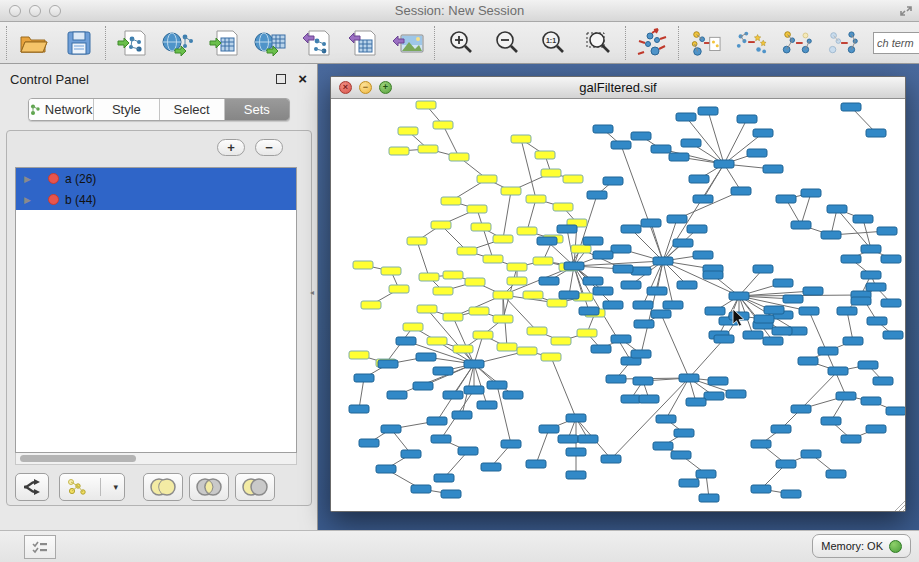  What do you see at coordinates (257, 110) in the screenshot?
I see `tab-sets: Sets` at bounding box center [257, 110].